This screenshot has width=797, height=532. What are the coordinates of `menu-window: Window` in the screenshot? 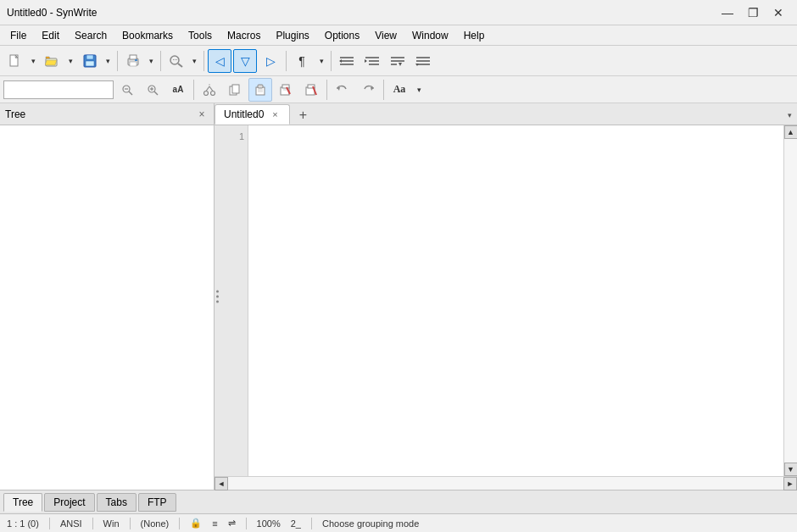 It's located at (431, 36).